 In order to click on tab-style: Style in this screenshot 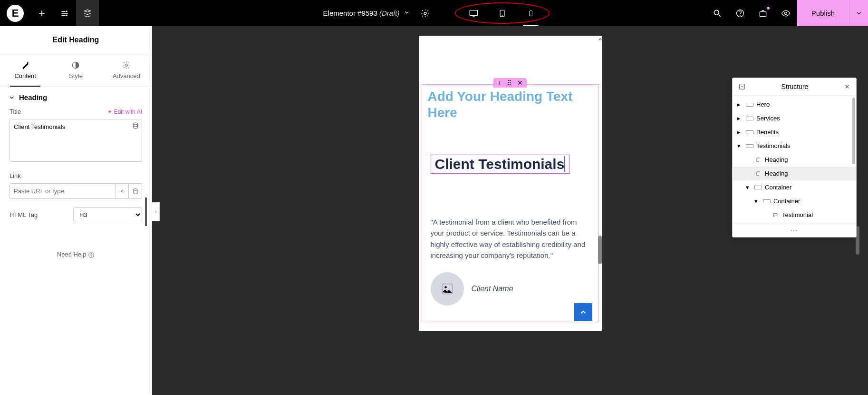, I will do `click(76, 70)`.